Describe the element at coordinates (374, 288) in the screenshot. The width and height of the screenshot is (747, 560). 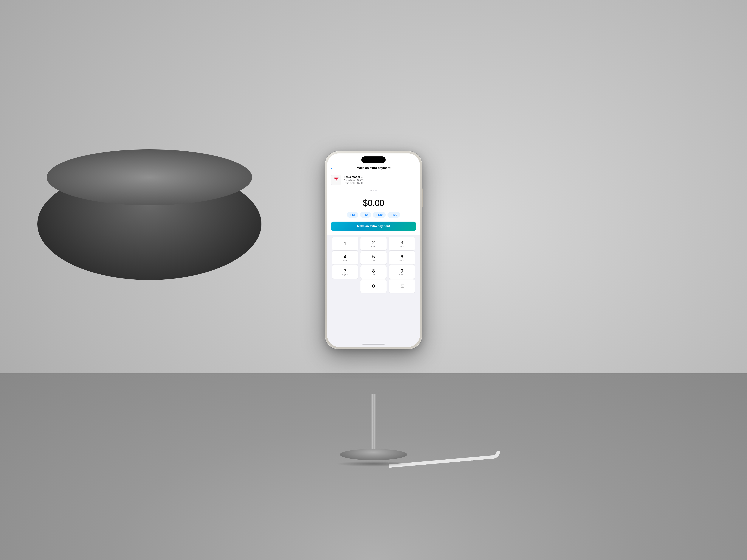
I see `keypad: 1 2 ABC 3 DEF` at that location.